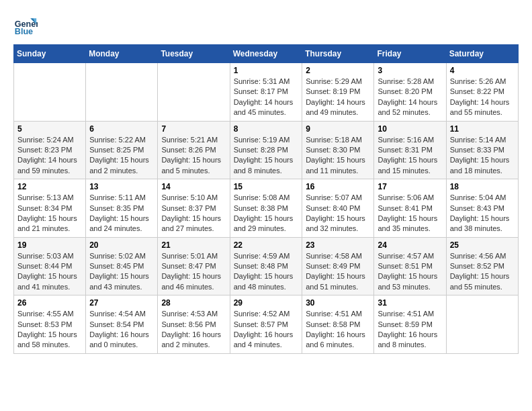 This screenshot has width=532, height=411. I want to click on week-row-5: 26Sunrise: 4:55 AM Sunset: 8:53 PM Dayli…, so click(266, 325).